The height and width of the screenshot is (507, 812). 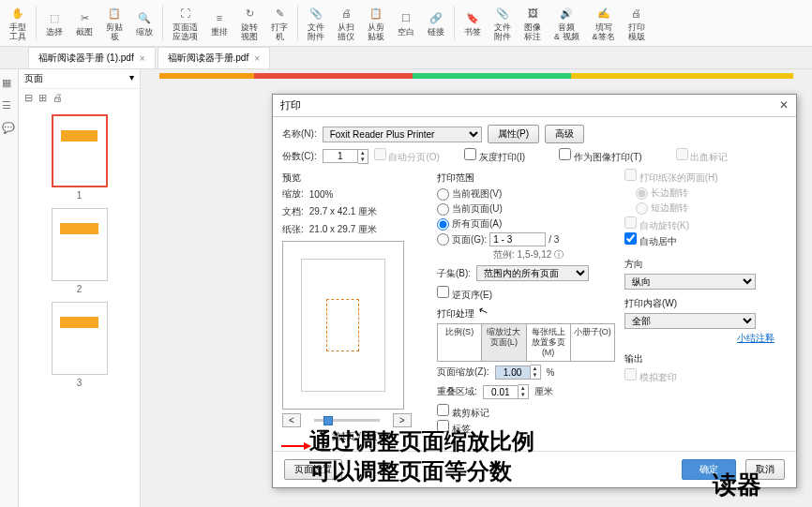 What do you see at coordinates (471, 154) in the screenshot?
I see `grayscale-checkbox` at bounding box center [471, 154].